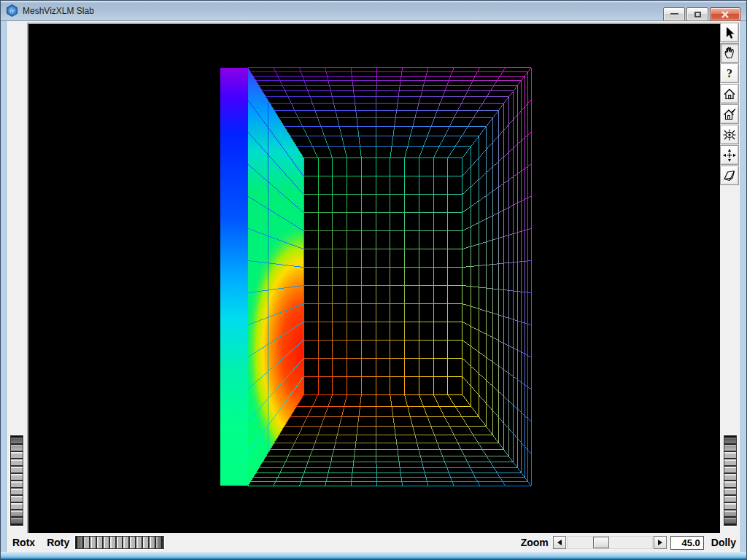 The image size is (747, 560). I want to click on zoom-value-field, so click(687, 542).